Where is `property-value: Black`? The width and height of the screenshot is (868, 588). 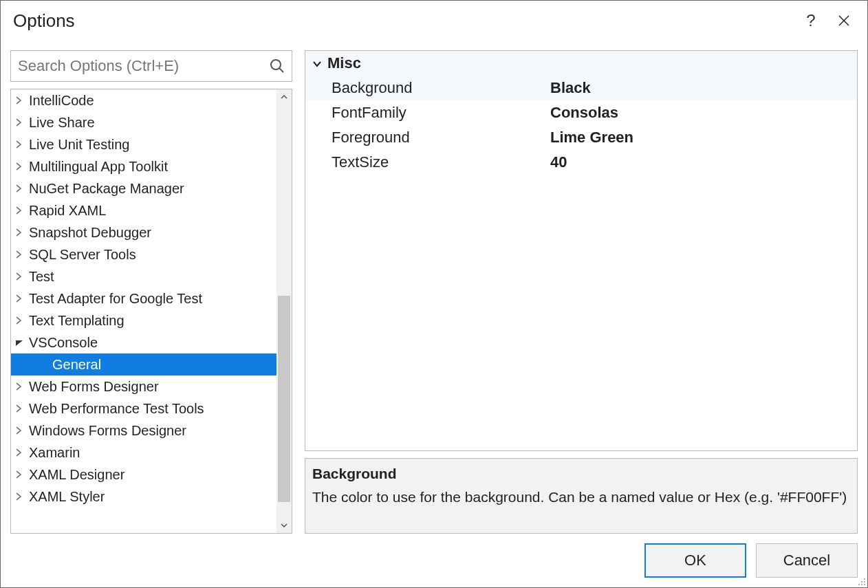
property-value: Black is located at coordinates (702, 88).